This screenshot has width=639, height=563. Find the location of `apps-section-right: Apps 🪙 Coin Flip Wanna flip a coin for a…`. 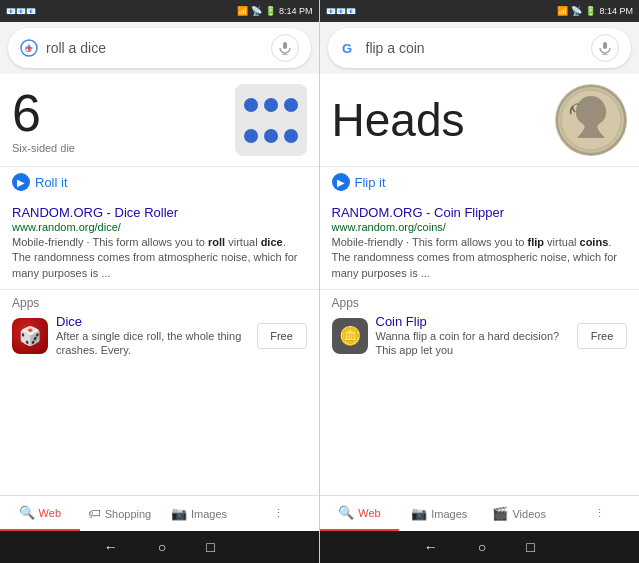

apps-section-right: Apps 🪙 Coin Flip Wanna flip a coin for a… is located at coordinates (480, 326).